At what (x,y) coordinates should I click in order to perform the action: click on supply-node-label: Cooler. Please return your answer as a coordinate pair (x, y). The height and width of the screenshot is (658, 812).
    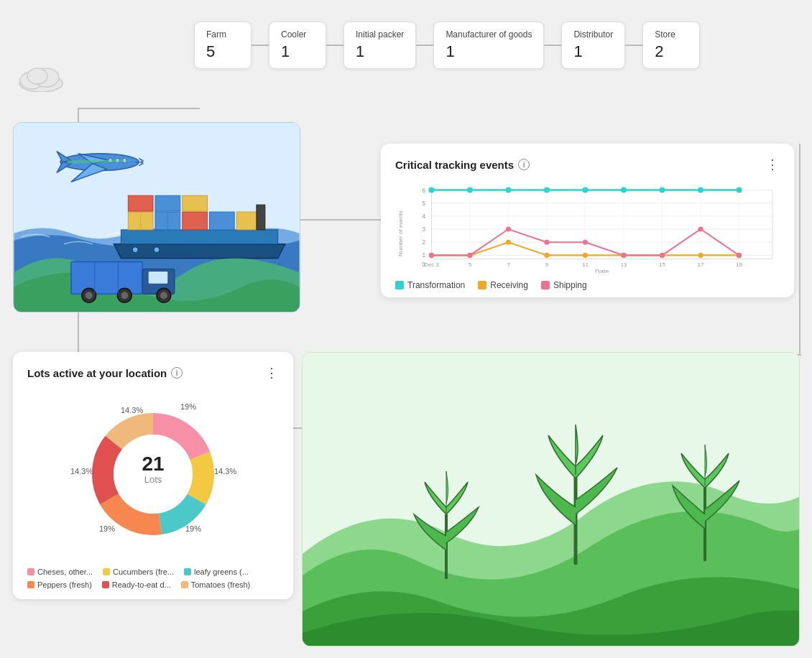
    Looking at the image, I should click on (297, 35).